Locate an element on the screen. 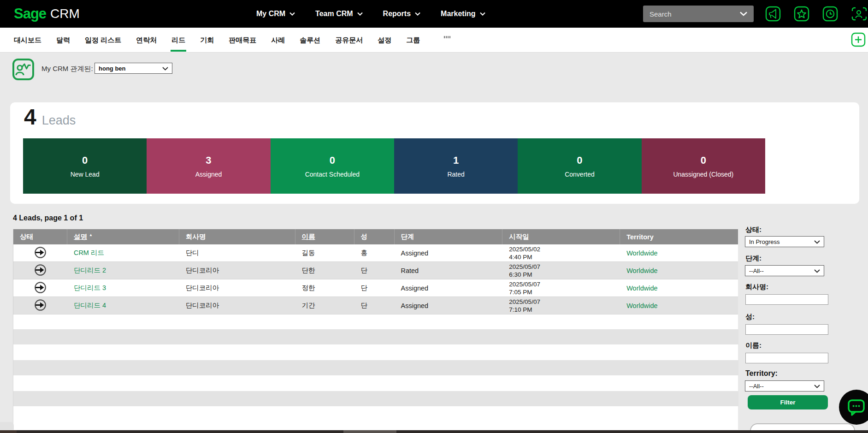 Image resolution: width=868 pixels, height=433 pixels. tab-solutions: 솔루션 is located at coordinates (310, 40).